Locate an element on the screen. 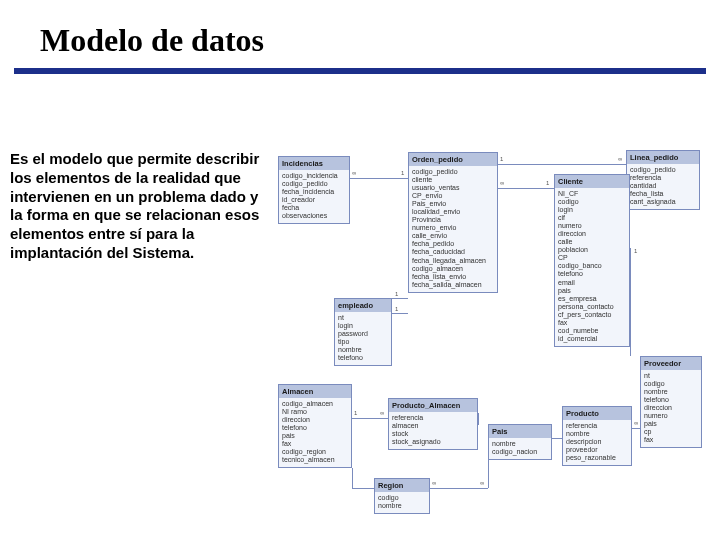  divider is located at coordinates (360, 71).